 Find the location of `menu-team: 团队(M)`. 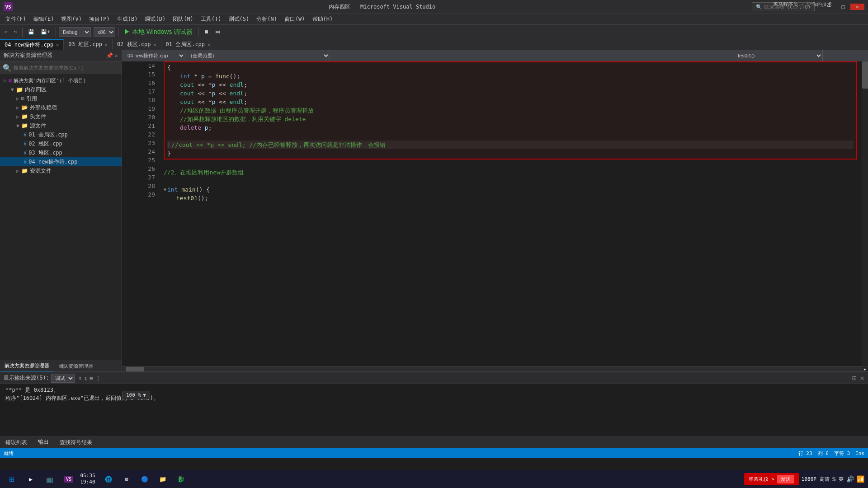

menu-team: 团队(M) is located at coordinates (183, 19).